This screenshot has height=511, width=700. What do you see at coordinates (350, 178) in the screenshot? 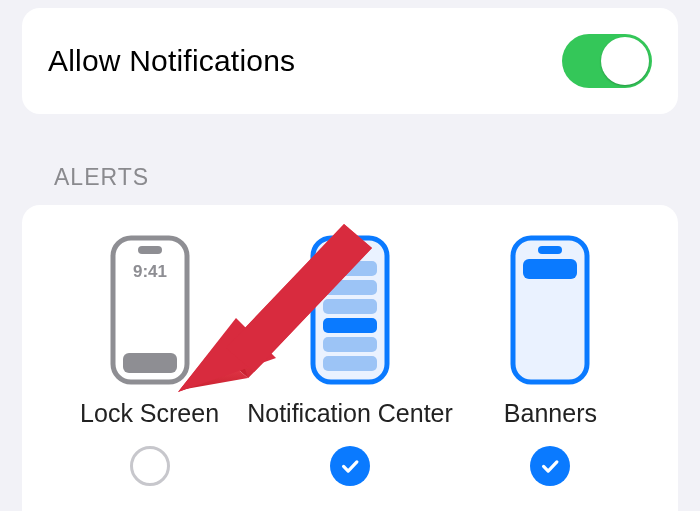
I see `alerts-section-header: ALERTS` at bounding box center [350, 178].